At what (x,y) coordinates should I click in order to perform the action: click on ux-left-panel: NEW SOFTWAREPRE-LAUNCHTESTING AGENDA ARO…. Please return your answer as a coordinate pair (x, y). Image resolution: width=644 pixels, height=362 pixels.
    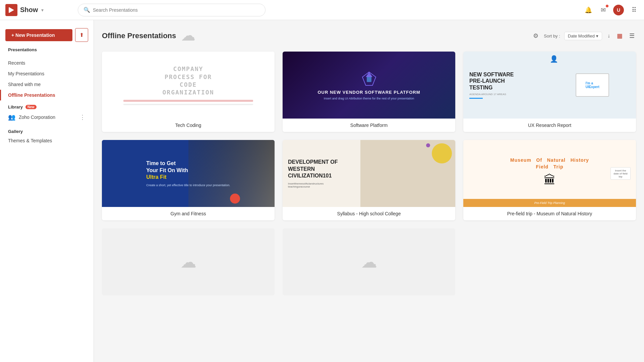
    Looking at the image, I should click on (510, 85).